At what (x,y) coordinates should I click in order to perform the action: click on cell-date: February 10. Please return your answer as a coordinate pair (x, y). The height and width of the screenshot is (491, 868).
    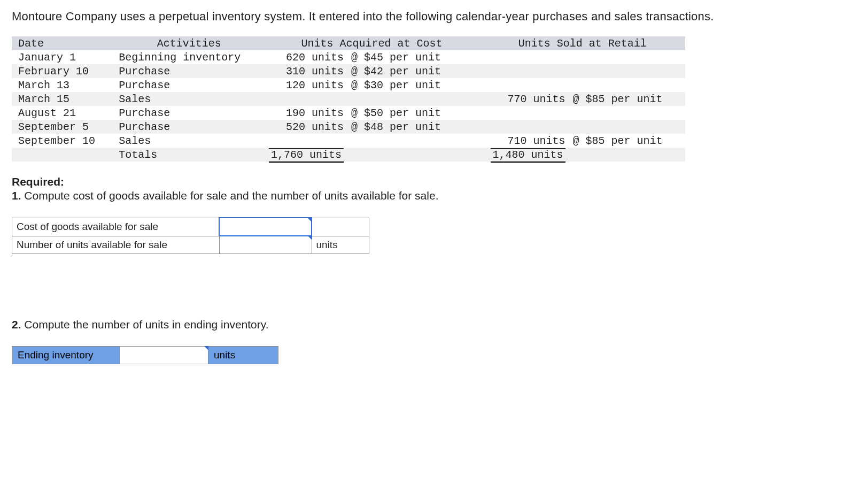
    Looking at the image, I should click on (63, 71).